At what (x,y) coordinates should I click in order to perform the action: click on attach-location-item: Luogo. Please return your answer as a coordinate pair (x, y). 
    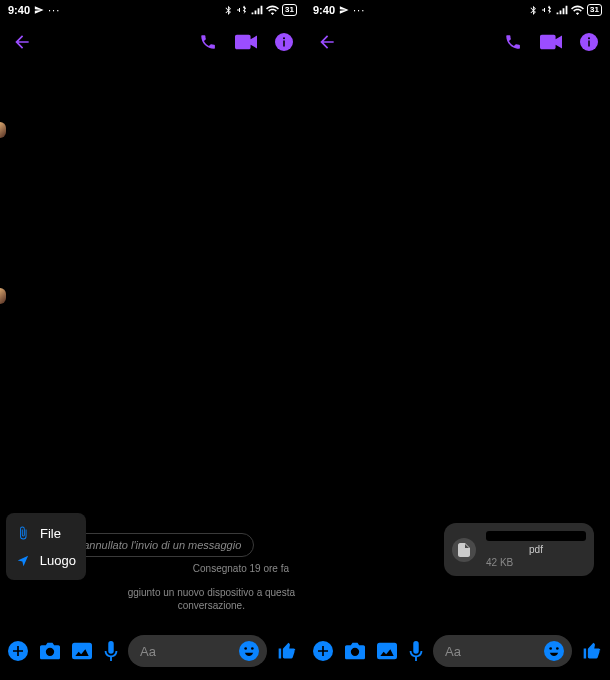
    Looking at the image, I should click on (46, 560).